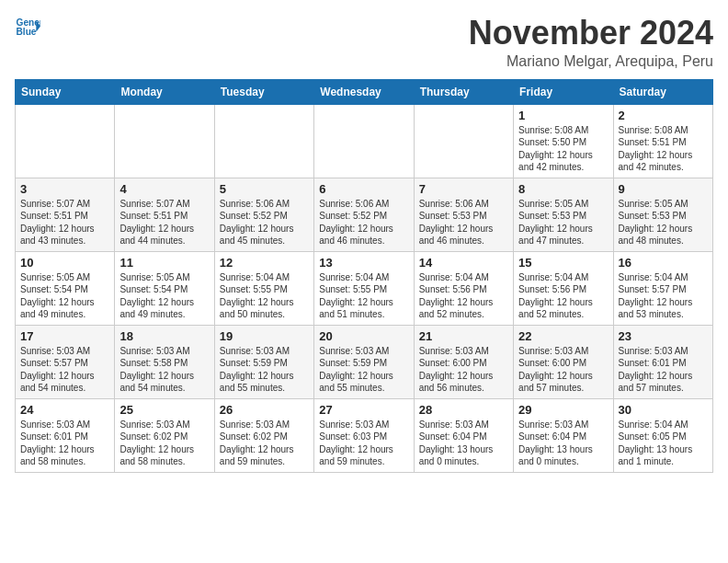  I want to click on calendar-week-row: 3Sunrise: 5:07 AM Sunset: 5:51 PM Daylig…, so click(364, 214).